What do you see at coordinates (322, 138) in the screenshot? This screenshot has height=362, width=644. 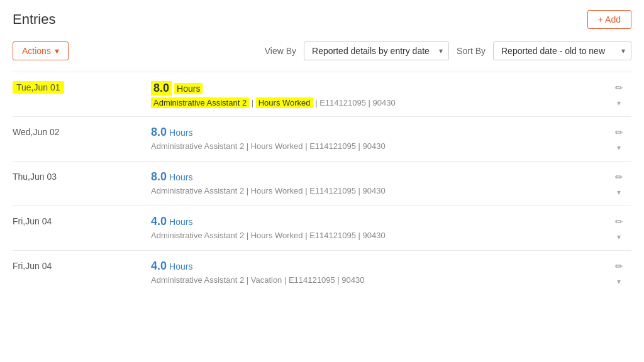 I see `table-row: Wed,Jun 028.0HoursAdministrative Assista…` at bounding box center [322, 138].